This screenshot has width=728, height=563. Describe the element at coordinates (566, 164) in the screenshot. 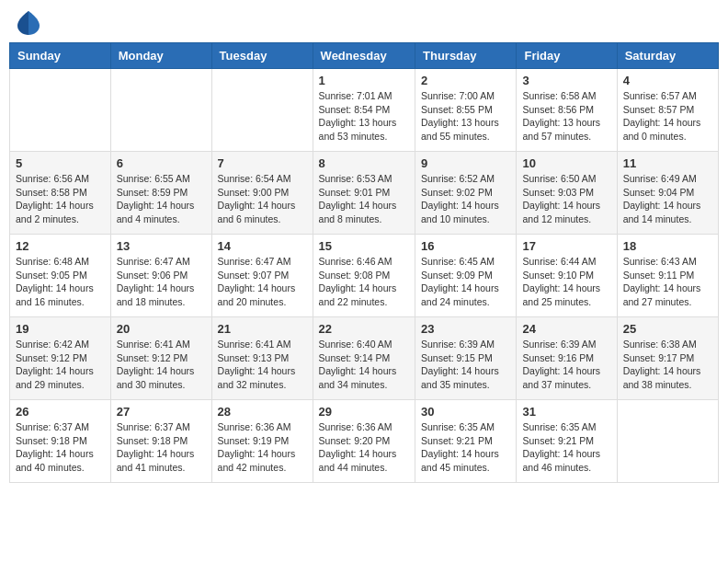

I see `day-number: 10` at that location.